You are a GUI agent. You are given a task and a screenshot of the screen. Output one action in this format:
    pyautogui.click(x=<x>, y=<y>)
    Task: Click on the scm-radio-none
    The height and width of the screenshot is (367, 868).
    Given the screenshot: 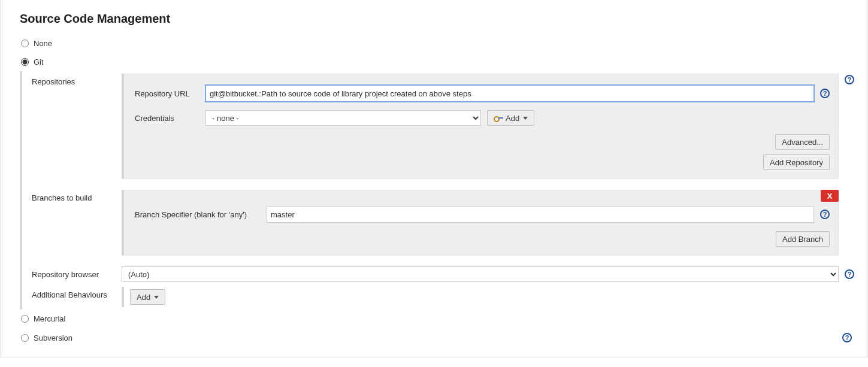 What is the action you would take?
    pyautogui.click(x=25, y=43)
    